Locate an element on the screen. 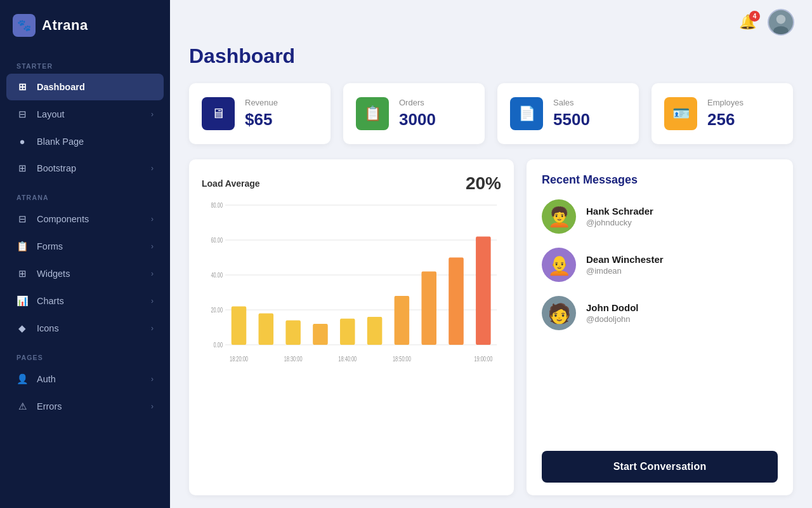  employees-stat-info: Employes 256 is located at coordinates (726, 114).